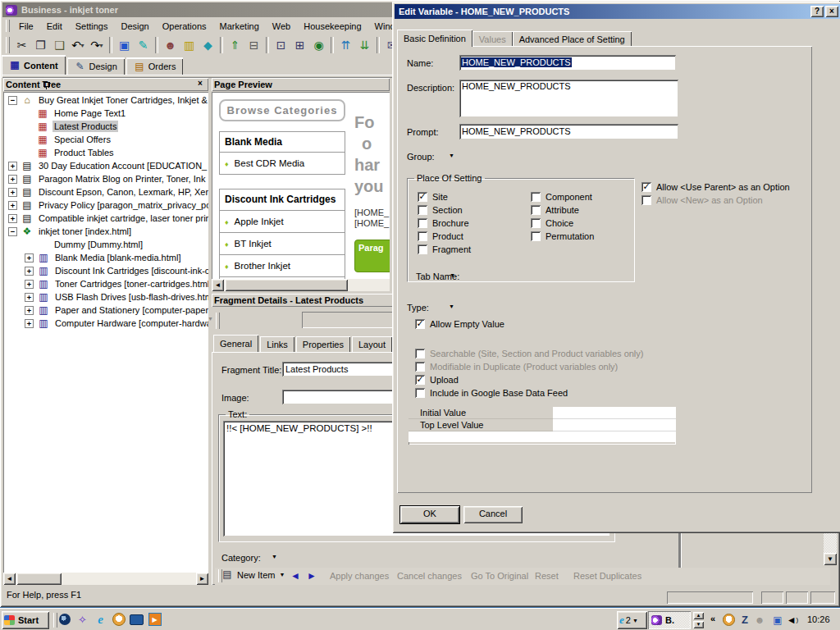  What do you see at coordinates (154, 619) in the screenshot?
I see `quicklaunch-media-player-icon: ▶` at bounding box center [154, 619].